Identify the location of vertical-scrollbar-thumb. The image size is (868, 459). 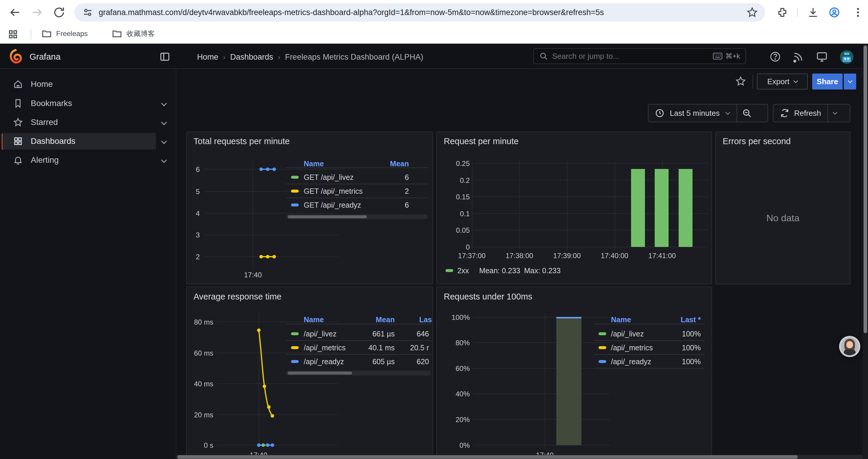
(865, 189).